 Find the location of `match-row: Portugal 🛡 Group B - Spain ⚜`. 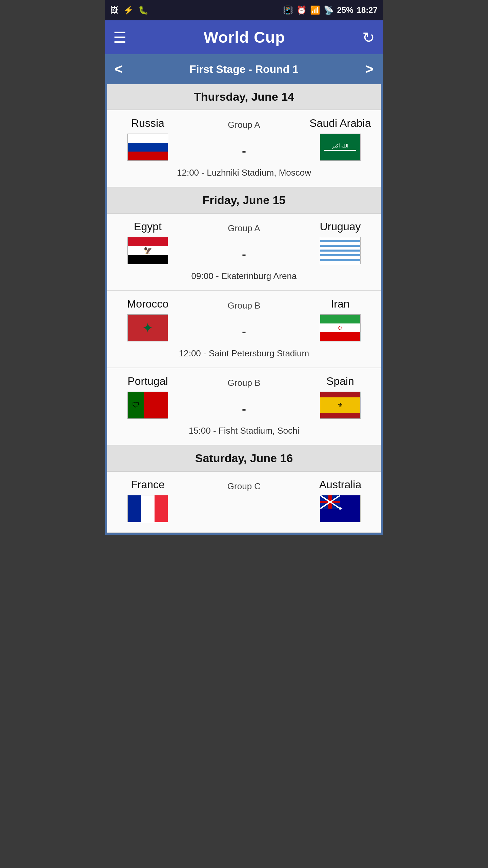

match-row: Portugal 🛡 Group B - Spain ⚜ is located at coordinates (244, 407).